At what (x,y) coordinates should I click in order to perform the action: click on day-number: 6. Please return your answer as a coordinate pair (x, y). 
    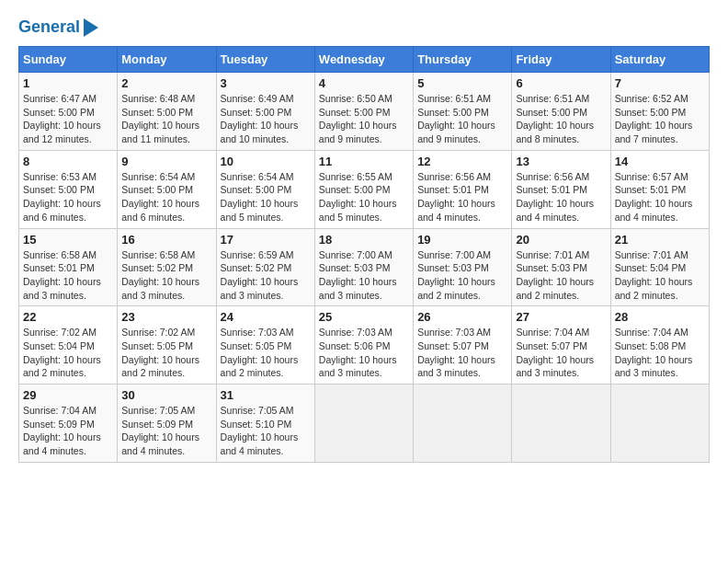
    Looking at the image, I should click on (561, 83).